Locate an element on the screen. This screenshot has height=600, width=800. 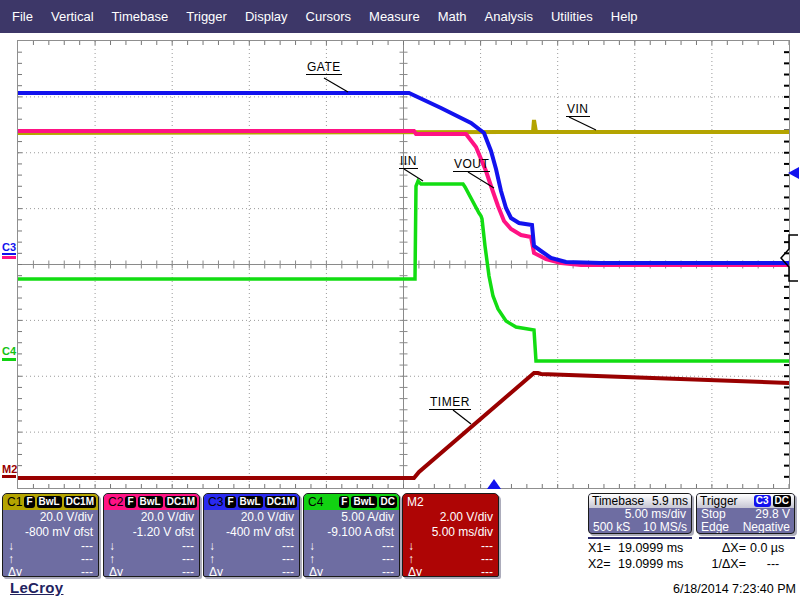
marker-c2-bar is located at coordinates (9, 258).